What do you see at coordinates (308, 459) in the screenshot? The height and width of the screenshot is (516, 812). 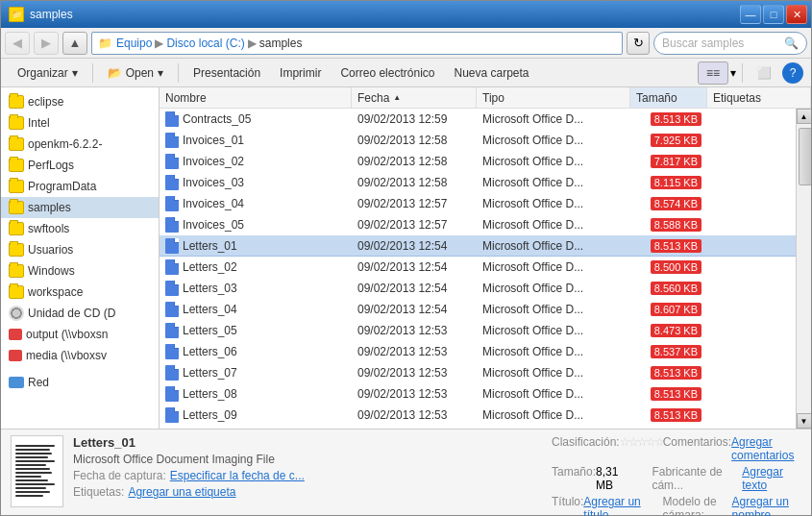 I see `status-filetype-row: Microsoft Office Document Imaging File` at bounding box center [308, 459].